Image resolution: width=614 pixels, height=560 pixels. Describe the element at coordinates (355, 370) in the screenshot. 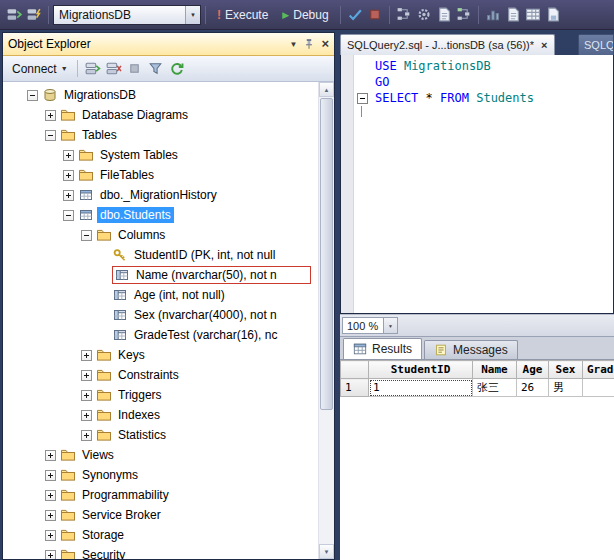

I see `grid-corner` at that location.